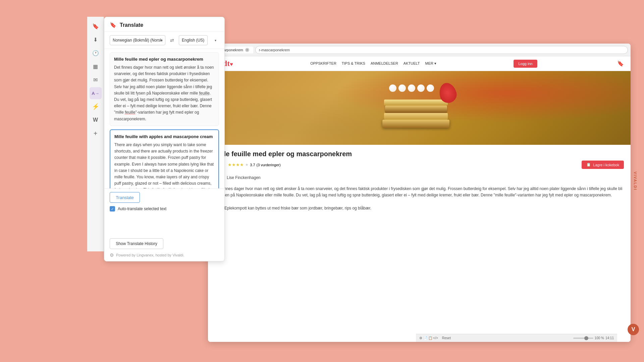 The image size is (644, 362). Describe the element at coordinates (354, 64) in the screenshot. I see `nav-tips: TIPS & TRIKS` at that location.